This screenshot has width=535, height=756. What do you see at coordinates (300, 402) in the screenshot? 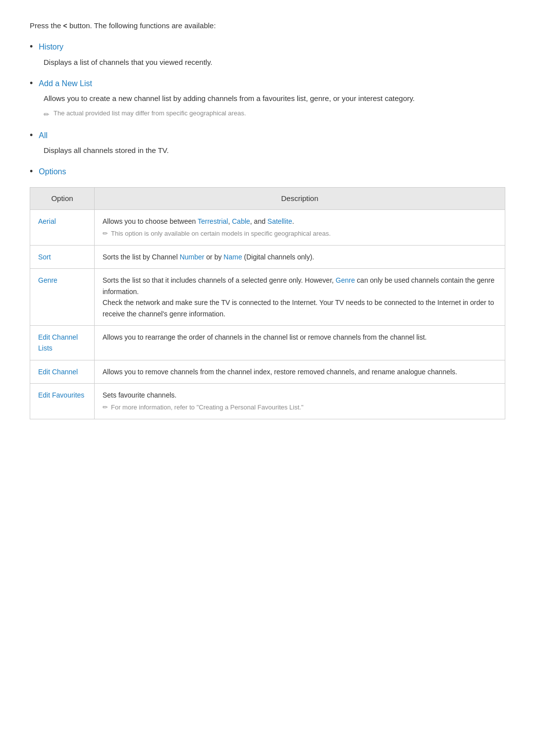
I see `table-description-edit-favourites: Sets favourite channels. ✏ For more info…` at bounding box center [300, 402].